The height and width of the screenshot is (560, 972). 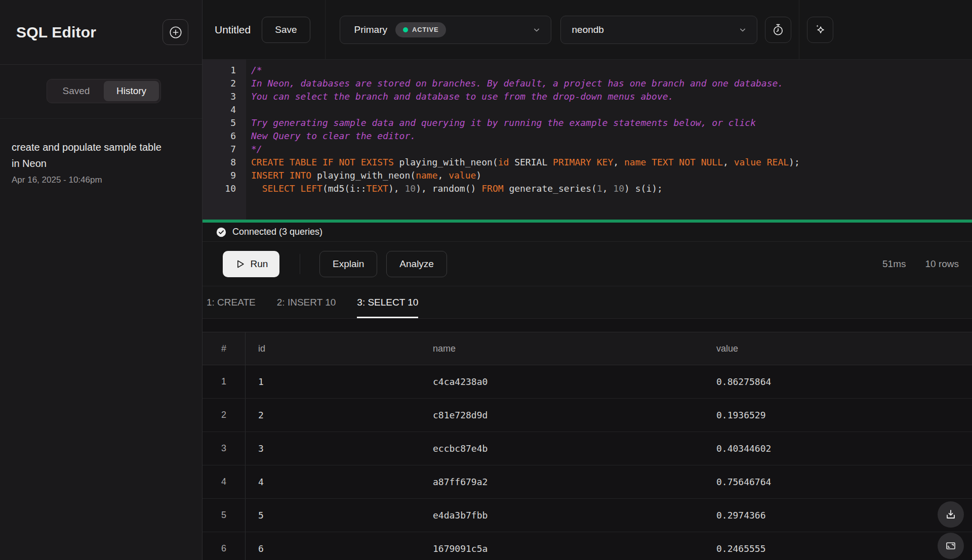 I want to click on branch-name: Primary, so click(x=371, y=30).